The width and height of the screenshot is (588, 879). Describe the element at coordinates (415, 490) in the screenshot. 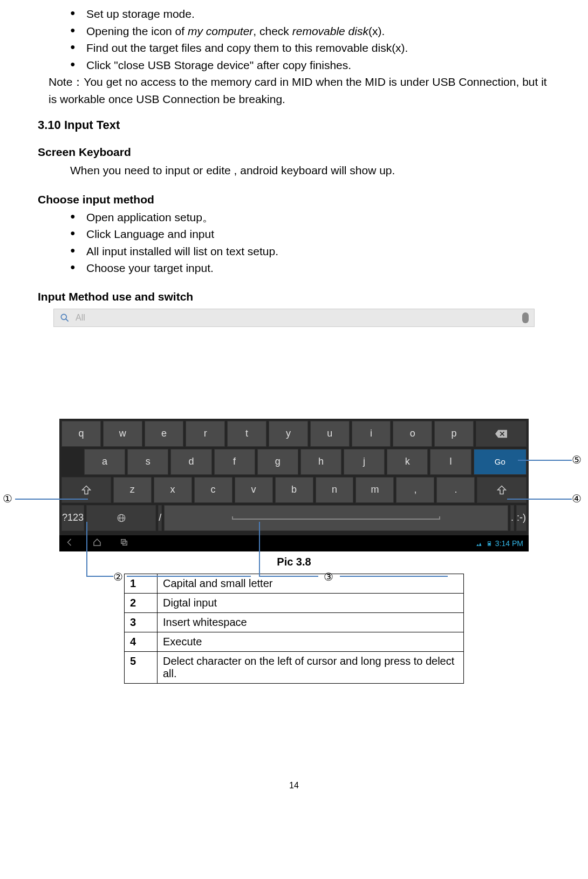

I see `key-,: ,` at that location.